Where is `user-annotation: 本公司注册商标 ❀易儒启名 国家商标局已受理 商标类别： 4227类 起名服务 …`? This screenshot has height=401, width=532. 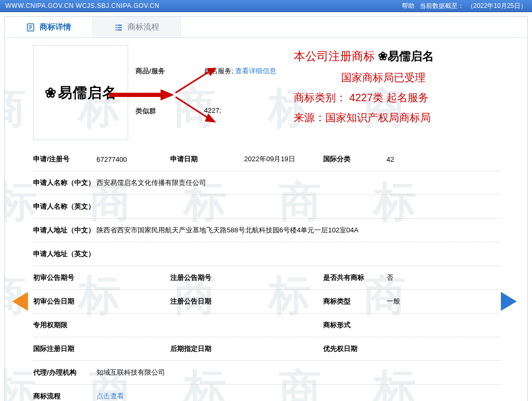
user-annotation: 本公司注册商标 ❀易儒启名 国家商标局已受理 商标类别： 4227类 起名服务 … is located at coordinates (398, 93).